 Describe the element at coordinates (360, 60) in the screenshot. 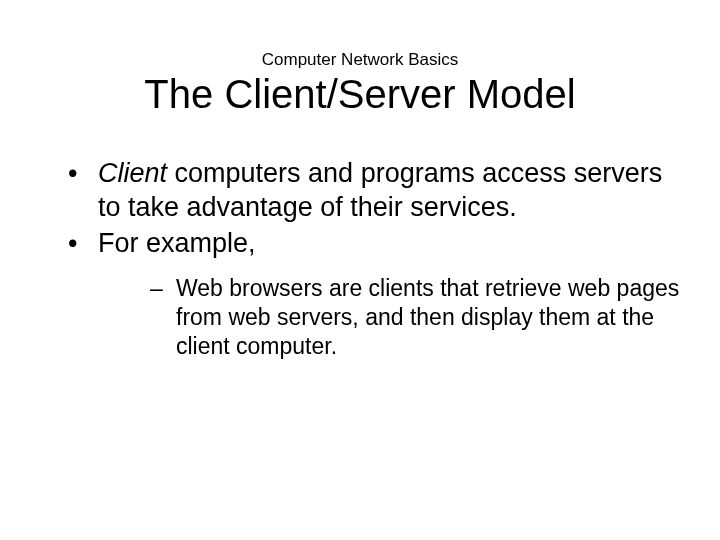

I see `slide-supertitle: Computer Network Basics` at that location.